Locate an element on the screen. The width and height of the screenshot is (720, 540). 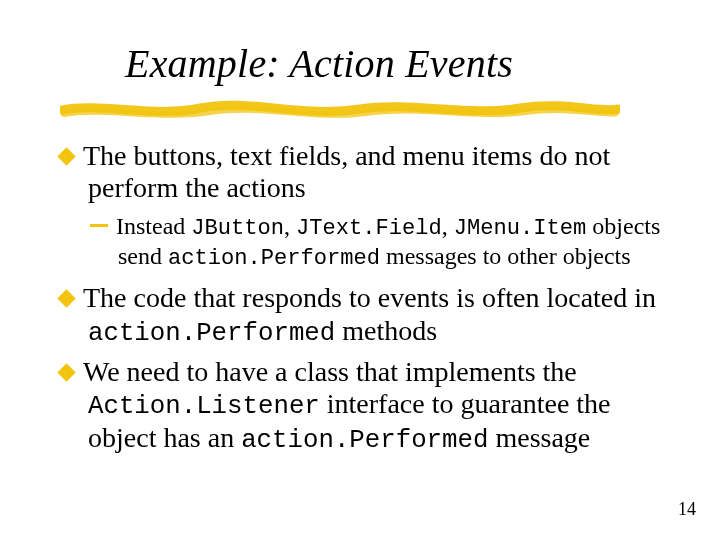
sub1-post: messages to other objects is located at coordinates (506, 256).